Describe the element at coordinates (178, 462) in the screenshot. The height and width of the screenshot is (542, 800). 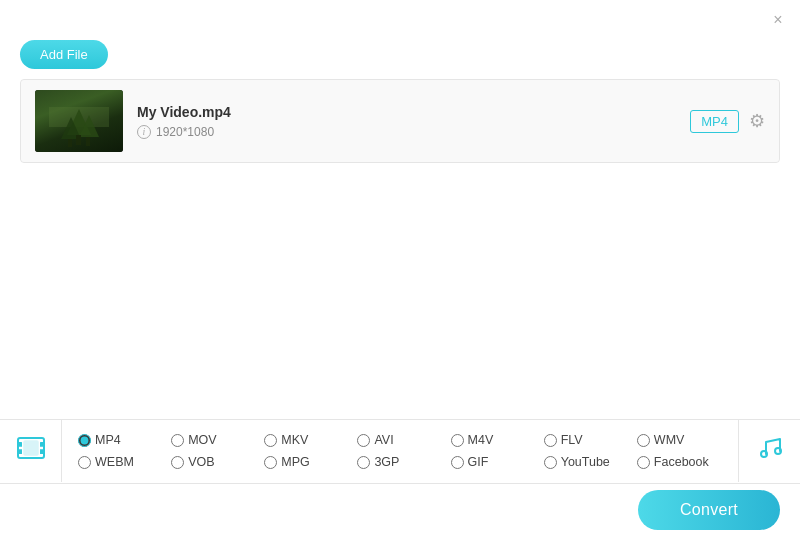
I see `format-radio-vob` at that location.